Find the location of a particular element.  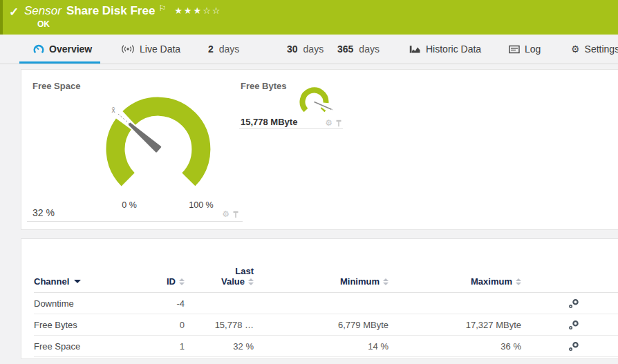

free-bytes-title: Free Bytes is located at coordinates (263, 86).